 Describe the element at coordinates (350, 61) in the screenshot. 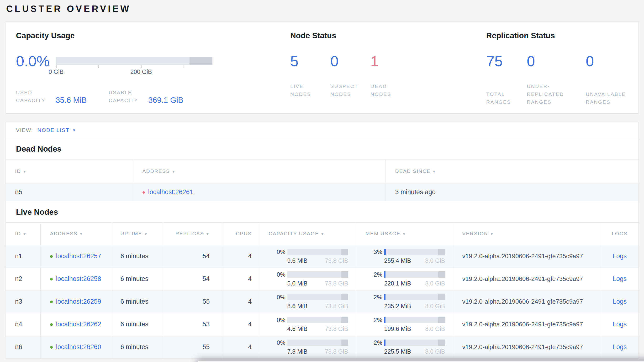

I see `suspect-nodes-count: 0` at that location.